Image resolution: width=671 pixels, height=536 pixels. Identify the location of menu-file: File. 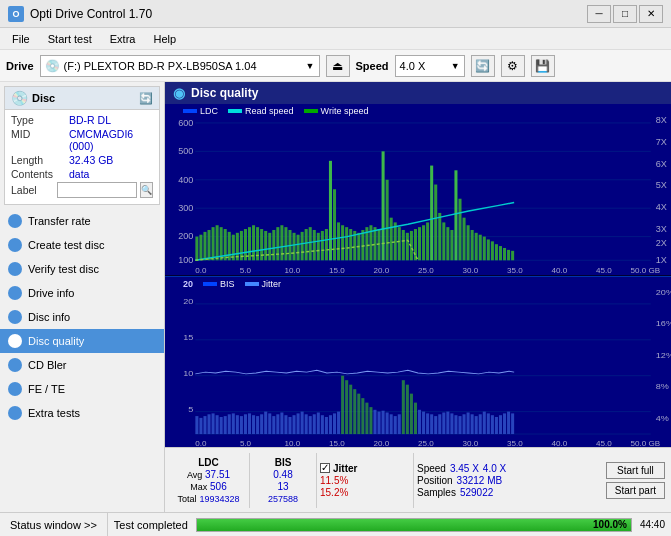
(21, 39).